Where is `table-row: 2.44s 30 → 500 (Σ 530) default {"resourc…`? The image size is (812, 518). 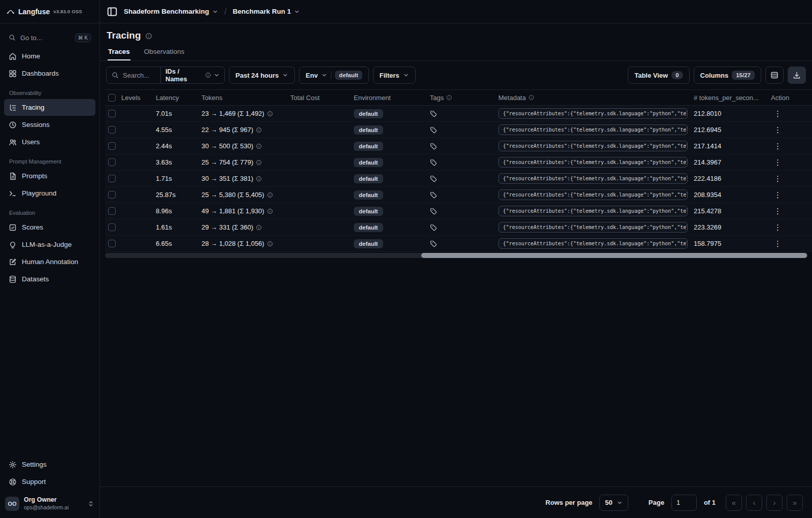 table-row: 2.44s 30 → 500 (Σ 530) default {"resourc… is located at coordinates (459, 146).